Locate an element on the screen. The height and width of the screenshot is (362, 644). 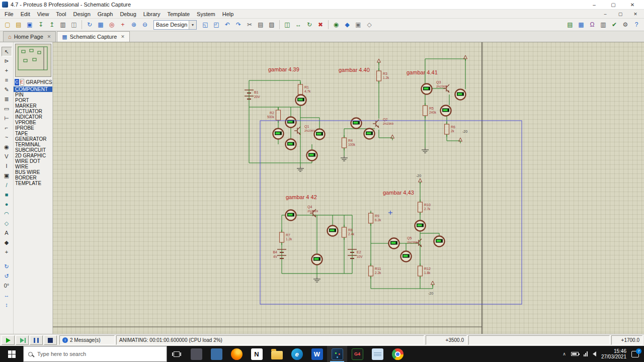
annotation-label: gambar 4.40 is located at coordinates (354, 70).